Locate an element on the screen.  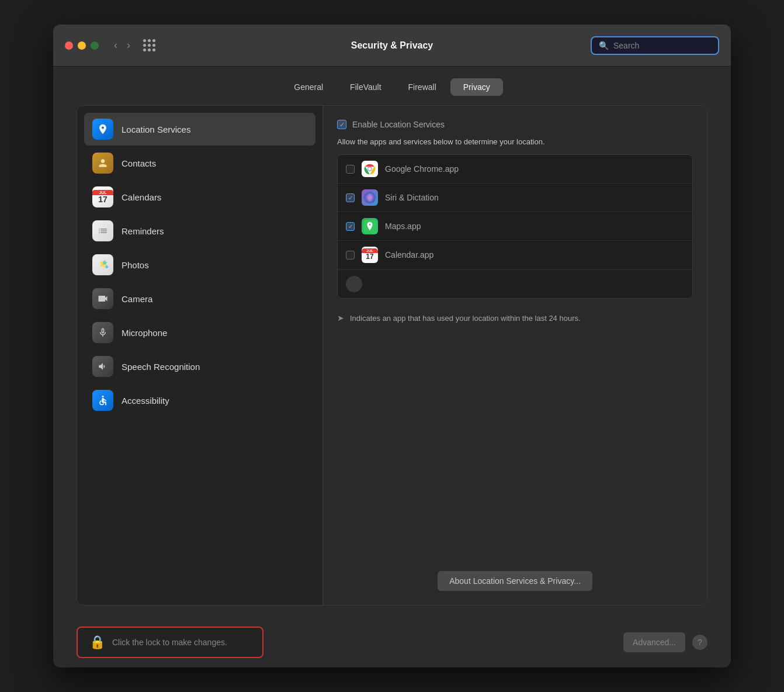
nav-buttons: ‹ › is located at coordinates (122, 46).